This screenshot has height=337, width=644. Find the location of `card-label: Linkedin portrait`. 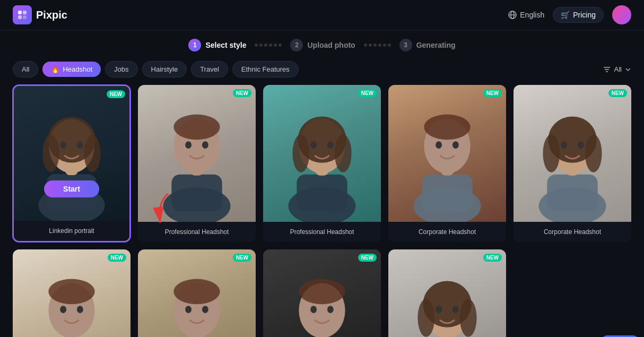

card-label: Linkedin portrait is located at coordinates (72, 231).